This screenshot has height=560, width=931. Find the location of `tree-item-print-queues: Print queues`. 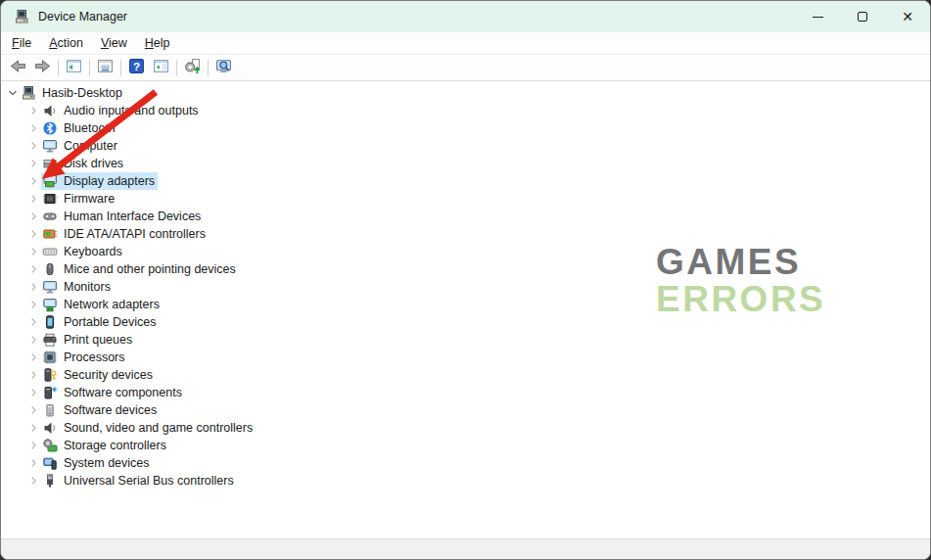

tree-item-print-queues: Print queues is located at coordinates (466, 340).